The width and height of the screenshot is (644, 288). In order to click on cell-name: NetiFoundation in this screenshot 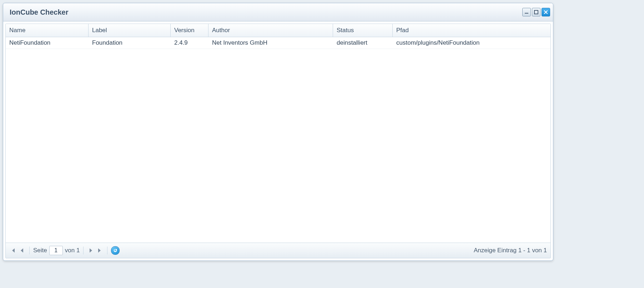, I will do `click(47, 43)`.